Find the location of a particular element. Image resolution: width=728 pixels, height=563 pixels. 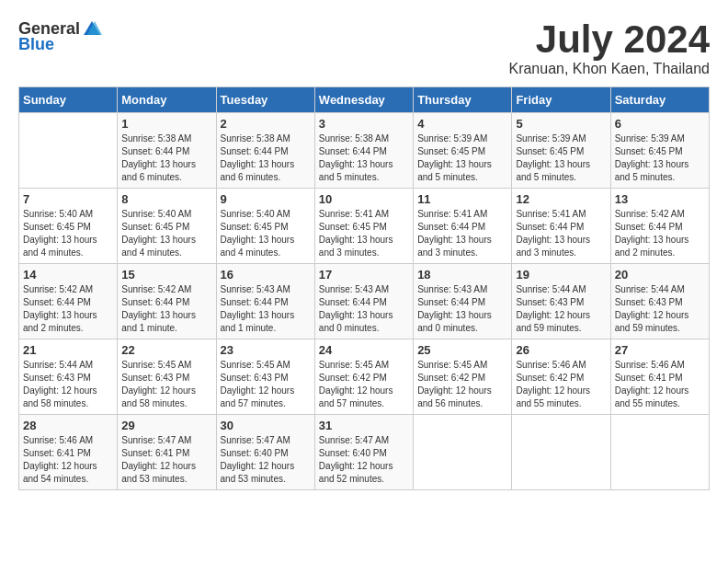

calendar-cell: 25Sunrise: 5:45 AM Sunset: 6:42 PM Dayli… is located at coordinates (463, 377).